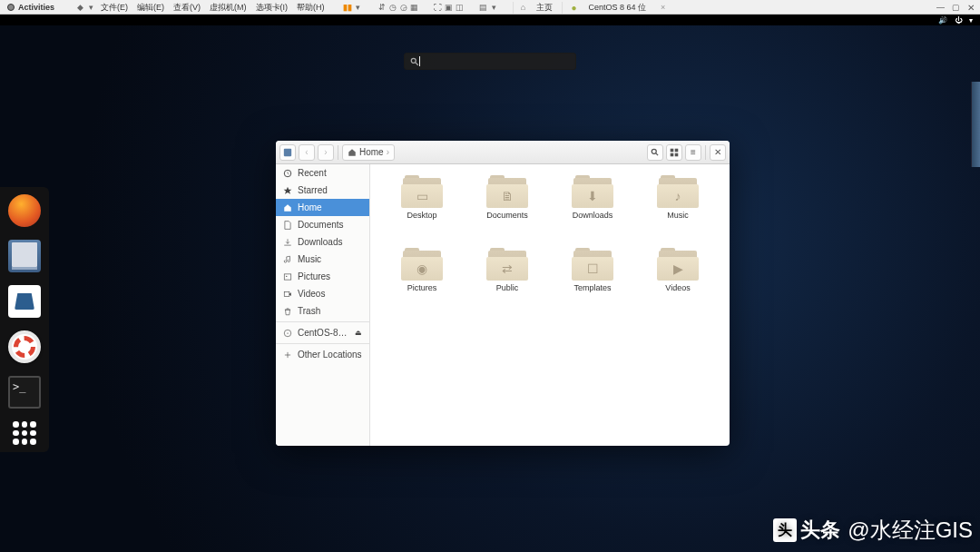 The image size is (980, 552). I want to click on dock-help, so click(24, 347).